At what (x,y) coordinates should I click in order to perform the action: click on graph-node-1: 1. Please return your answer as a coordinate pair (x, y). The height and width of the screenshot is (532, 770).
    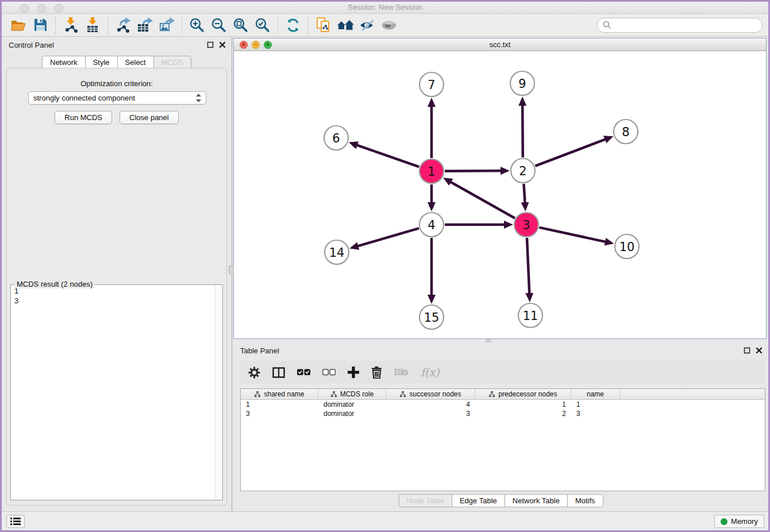
    Looking at the image, I should click on (432, 171).